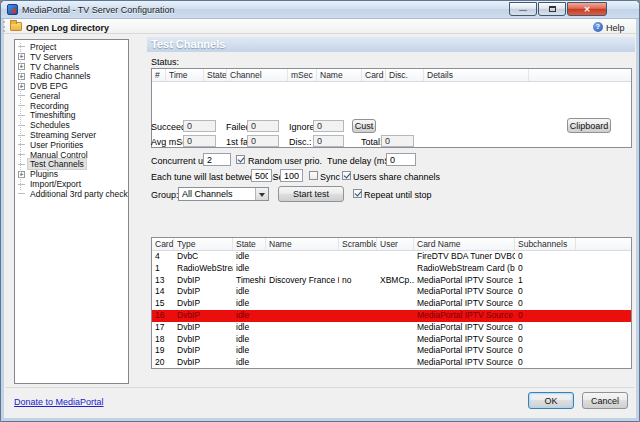 This screenshot has width=640, height=422. What do you see at coordinates (328, 126) in the screenshot?
I see `ignored-value: 0` at bounding box center [328, 126].